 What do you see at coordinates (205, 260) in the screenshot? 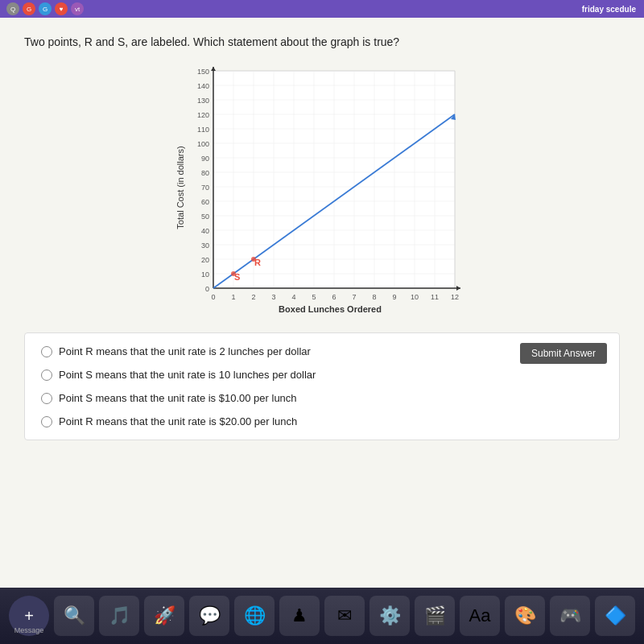
I see `svg-text: 20` at bounding box center [205, 260].